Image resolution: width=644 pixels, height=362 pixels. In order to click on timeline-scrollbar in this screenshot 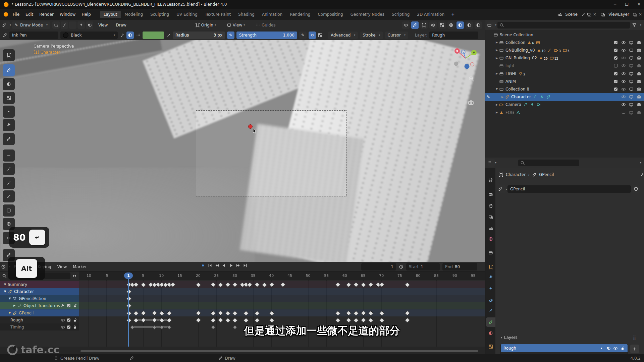, I will do `click(279, 351)`.